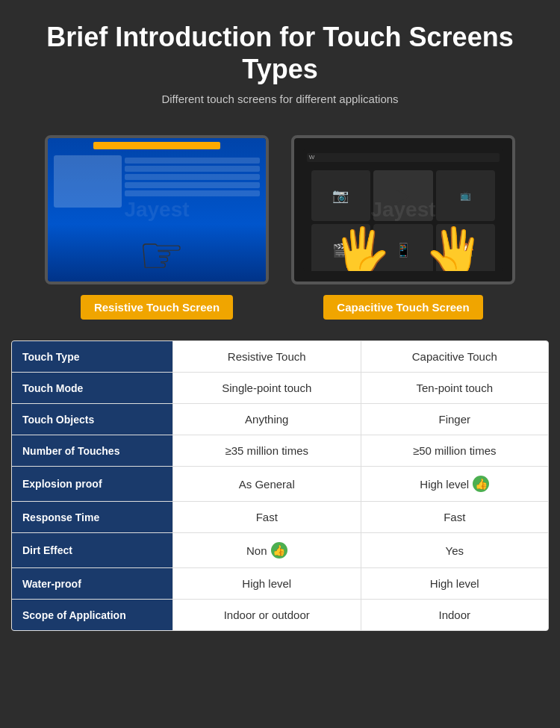  I want to click on capacitive-card: W 📷 ▶ 📺 🎬 📱 🏠 🖐 🖐 Jayest Capacitive Touc…, so click(403, 227).